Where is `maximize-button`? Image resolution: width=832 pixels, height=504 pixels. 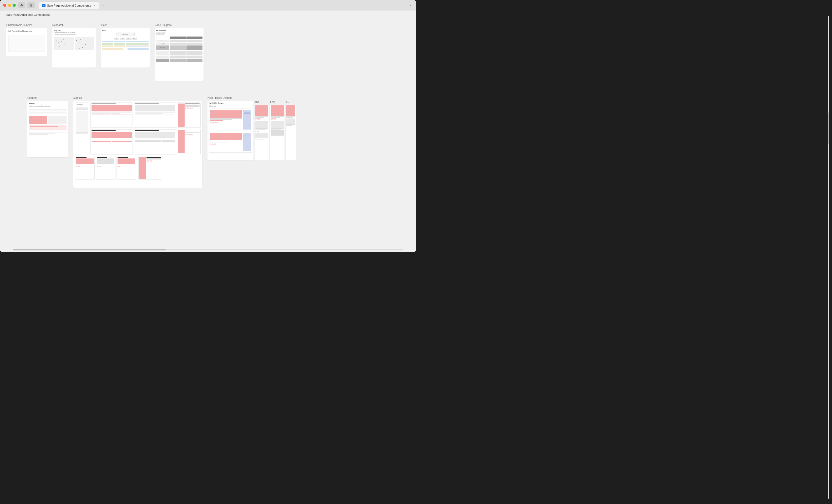
maximize-button is located at coordinates (14, 5).